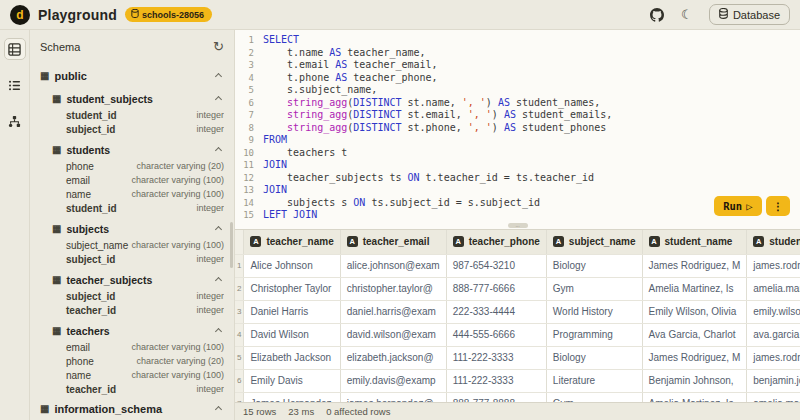 This screenshot has height=420, width=800. What do you see at coordinates (15, 85) in the screenshot?
I see `results-panel-icon` at bounding box center [15, 85].